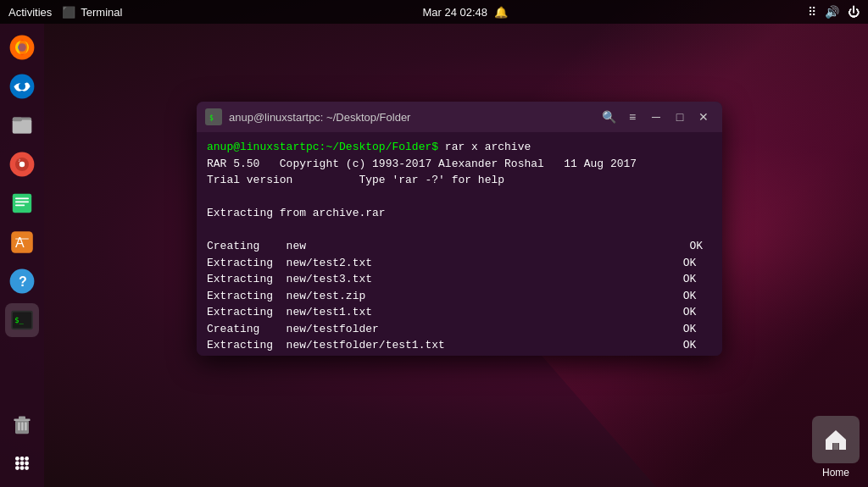 Image resolution: width=868 pixels, height=487 pixels. What do you see at coordinates (656, 117) in the screenshot?
I see `titlebar-controls: 🔍 ≡ ─ □ ✕` at bounding box center [656, 117].